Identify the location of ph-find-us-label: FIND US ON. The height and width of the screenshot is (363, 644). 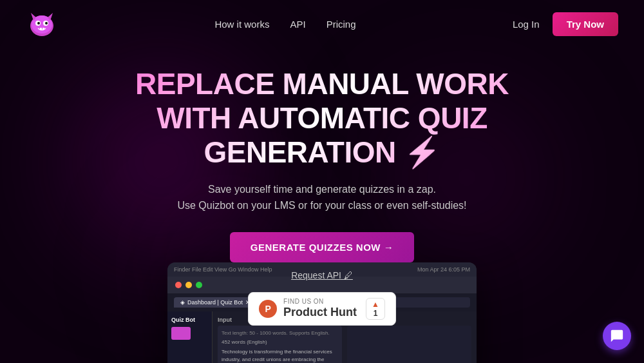
(304, 302).